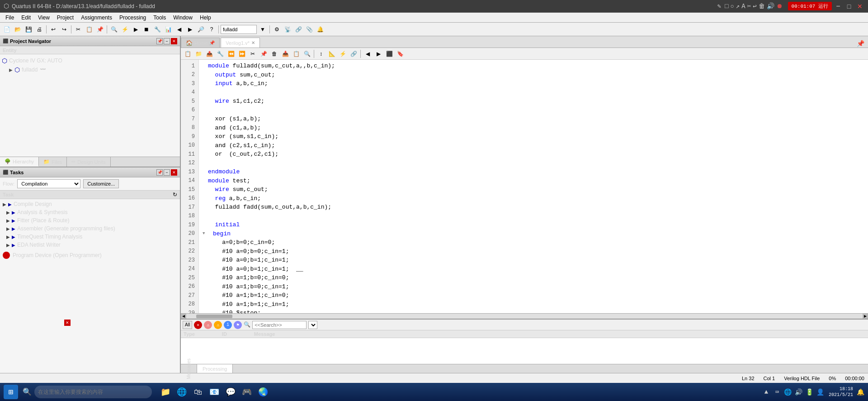 This screenshot has height=401, width=868. Describe the element at coordinates (253, 54) in the screenshot. I see `ed-btn-7: ✂` at that location.